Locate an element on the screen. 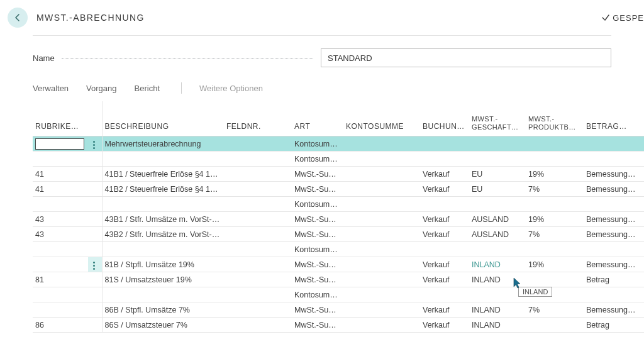 The height and width of the screenshot is (349, 644). cell-beschreibung: 86B / Stpfl. Umsätze 7% is located at coordinates (163, 310).